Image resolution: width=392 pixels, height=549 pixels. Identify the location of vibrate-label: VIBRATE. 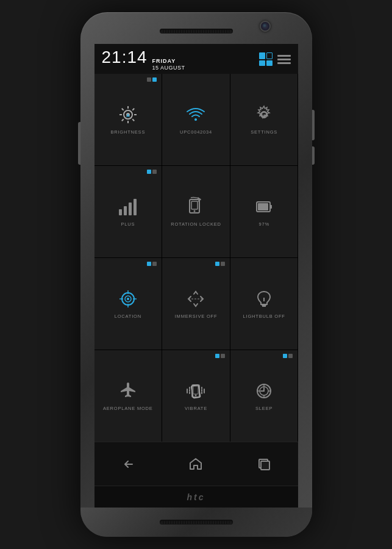
(196, 409).